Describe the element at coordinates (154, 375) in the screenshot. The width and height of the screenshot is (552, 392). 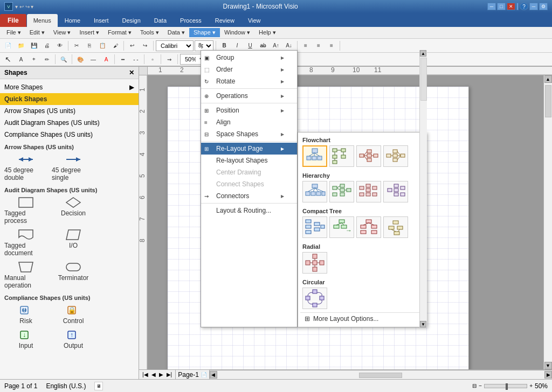
I see `prev-page-btn: ◀` at that location.